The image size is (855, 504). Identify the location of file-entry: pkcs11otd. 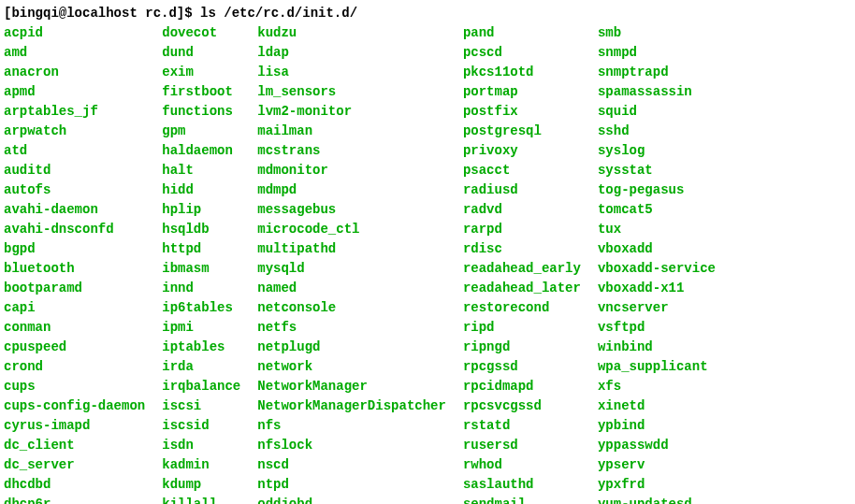
(522, 73).